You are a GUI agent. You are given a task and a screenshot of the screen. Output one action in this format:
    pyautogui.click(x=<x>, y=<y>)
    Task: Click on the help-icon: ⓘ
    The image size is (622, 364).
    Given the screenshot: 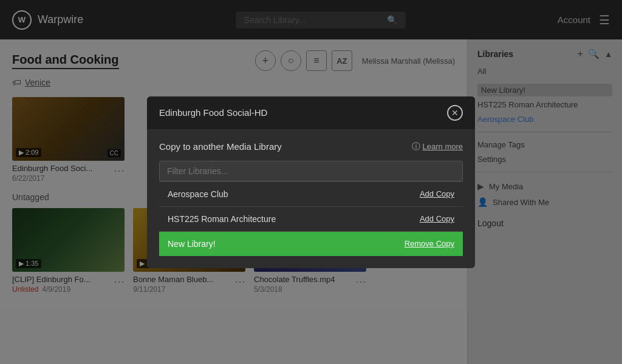 What is the action you would take?
    pyautogui.click(x=416, y=147)
    